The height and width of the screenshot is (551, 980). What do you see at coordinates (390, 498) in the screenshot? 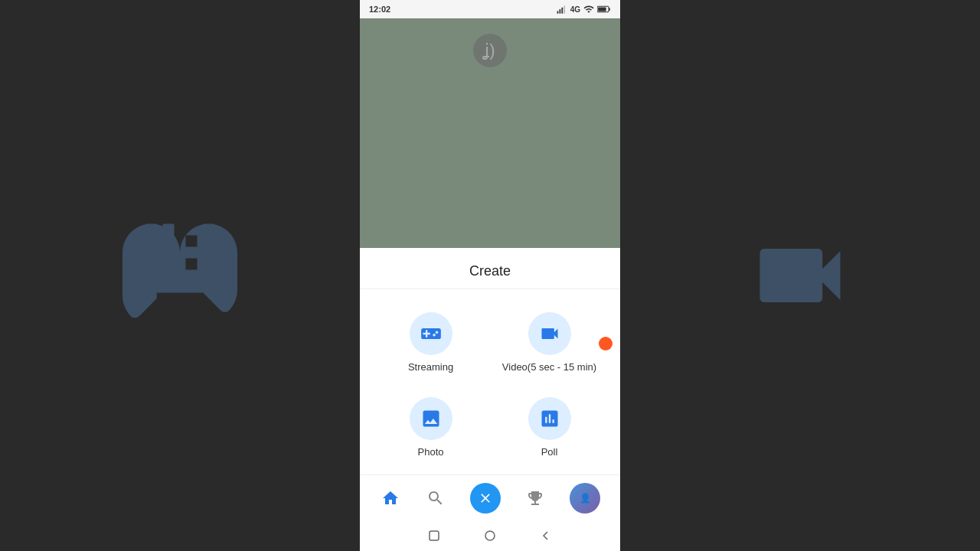
I see `nav-home` at bounding box center [390, 498].